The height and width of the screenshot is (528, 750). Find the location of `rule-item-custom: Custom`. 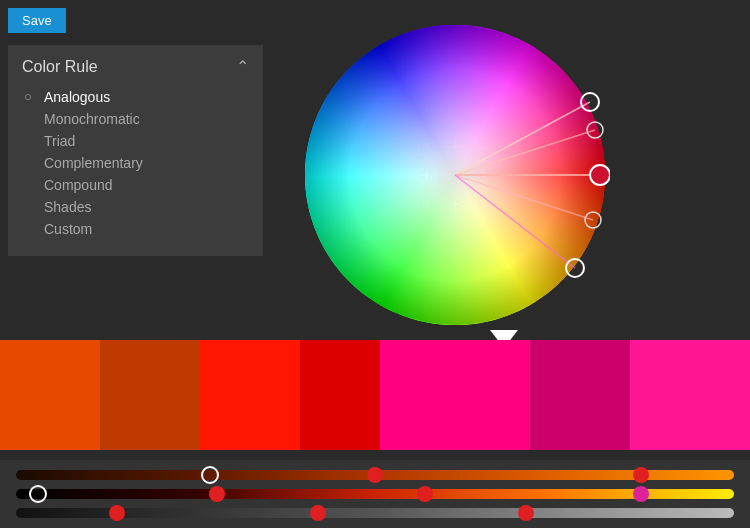

rule-item-custom: Custom is located at coordinates (136, 229).